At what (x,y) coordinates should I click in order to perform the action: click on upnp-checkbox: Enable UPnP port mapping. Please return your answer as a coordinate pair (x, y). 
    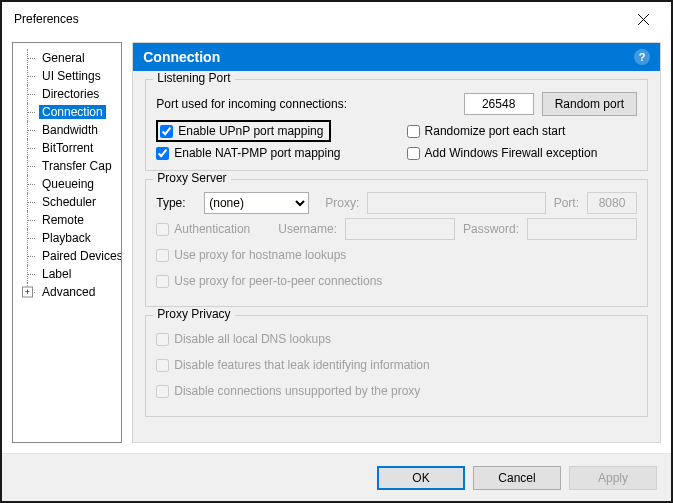
    Looking at the image, I should click on (242, 131).